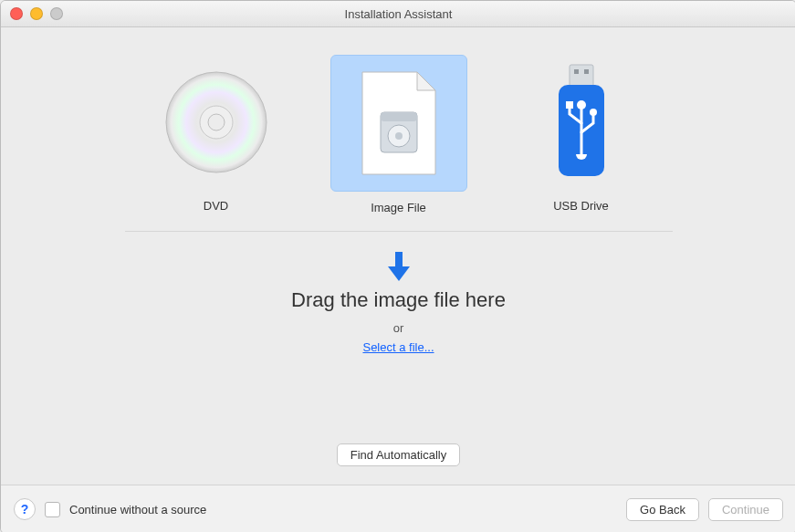 Image resolution: width=795 pixels, height=532 pixels. What do you see at coordinates (399, 454) in the screenshot?
I see `find-automatically-button: Find Automatically` at bounding box center [399, 454].